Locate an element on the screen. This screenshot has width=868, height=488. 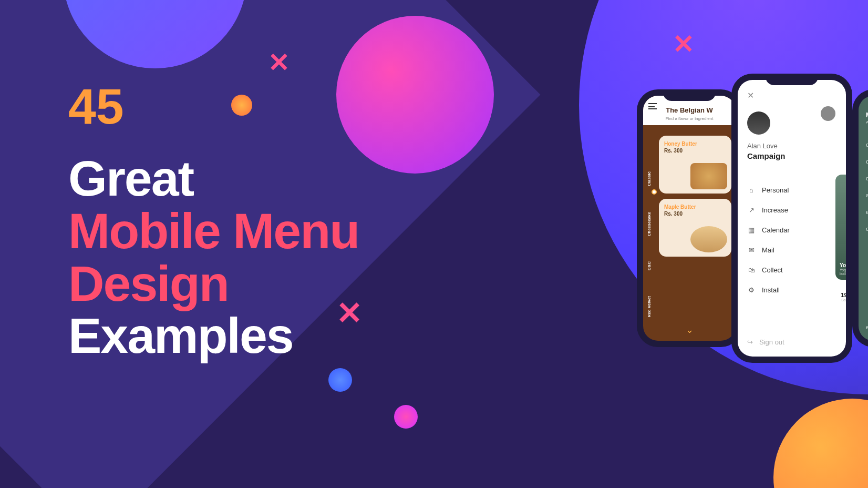
profile-footer: ettings Log out is located at coordinates (867, 327).